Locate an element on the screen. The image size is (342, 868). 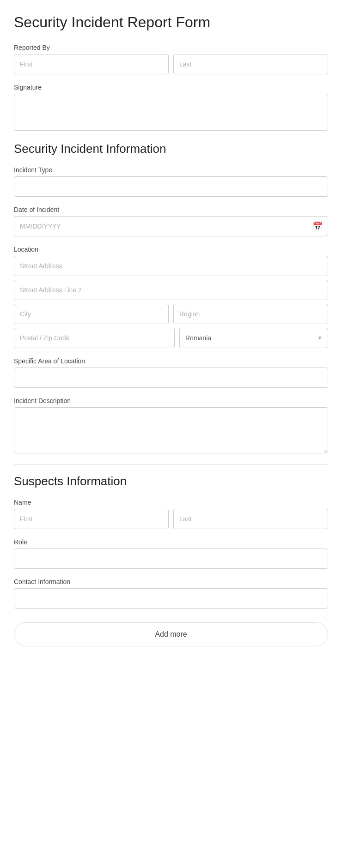
city-region-row is located at coordinates (171, 314).